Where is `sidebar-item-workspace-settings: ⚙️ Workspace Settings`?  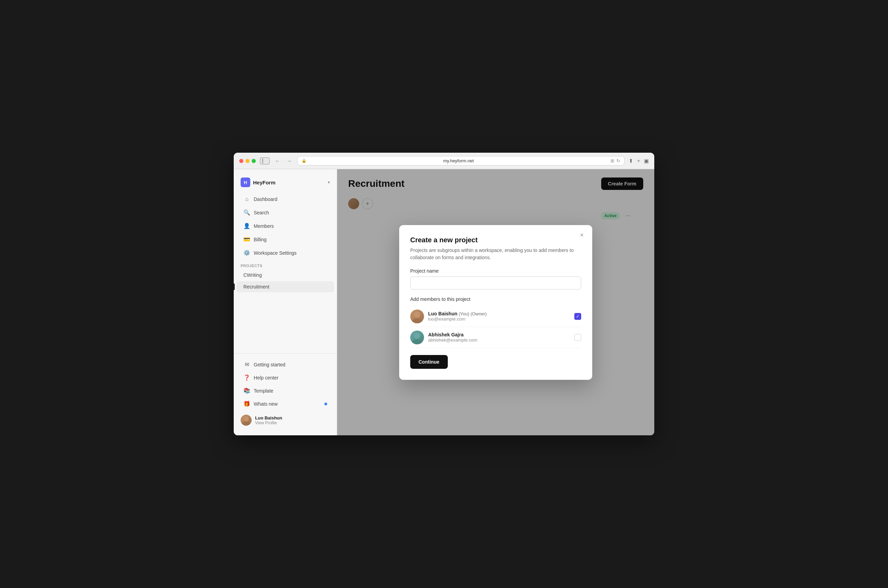
sidebar-item-workspace-settings: ⚙️ Workspace Settings is located at coordinates (285, 253).